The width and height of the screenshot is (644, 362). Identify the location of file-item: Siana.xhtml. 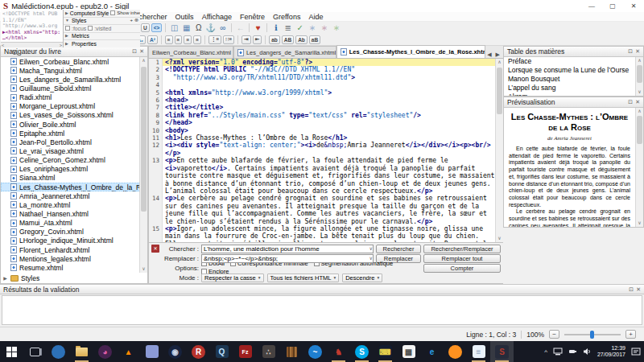
(74, 179).